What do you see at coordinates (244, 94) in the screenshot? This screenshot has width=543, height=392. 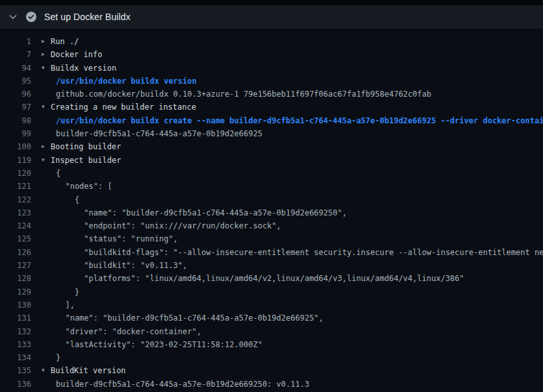 I see `output-text: github.com/docker/buildx 0.10.3+azure-1 …` at bounding box center [244, 94].